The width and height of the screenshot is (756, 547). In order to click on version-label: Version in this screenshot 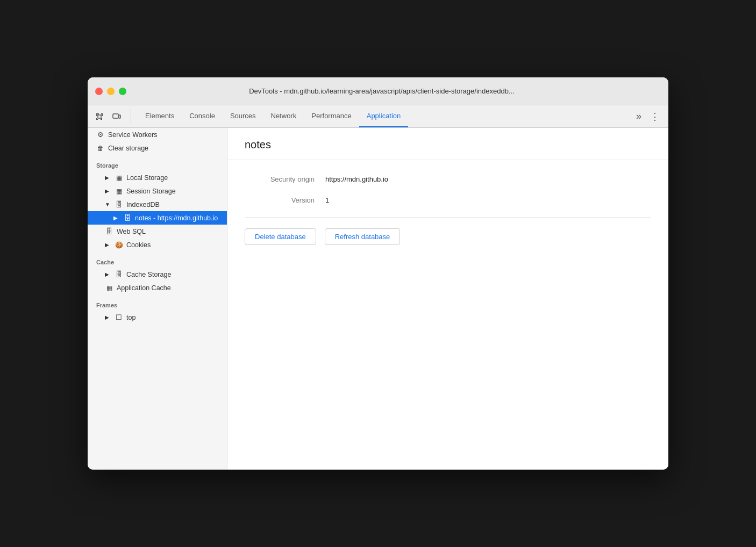, I will do `click(280, 200)`.